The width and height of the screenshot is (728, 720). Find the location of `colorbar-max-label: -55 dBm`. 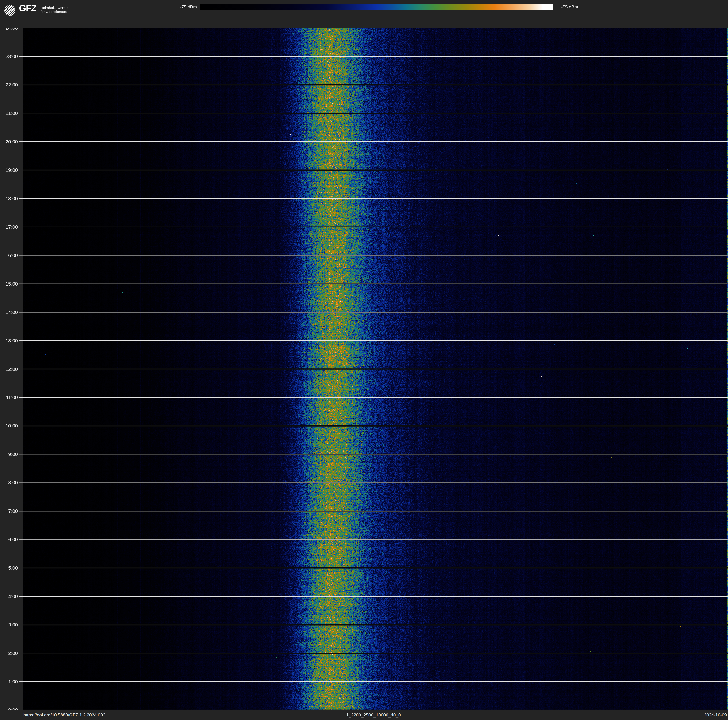

colorbar-max-label: -55 dBm is located at coordinates (570, 7).